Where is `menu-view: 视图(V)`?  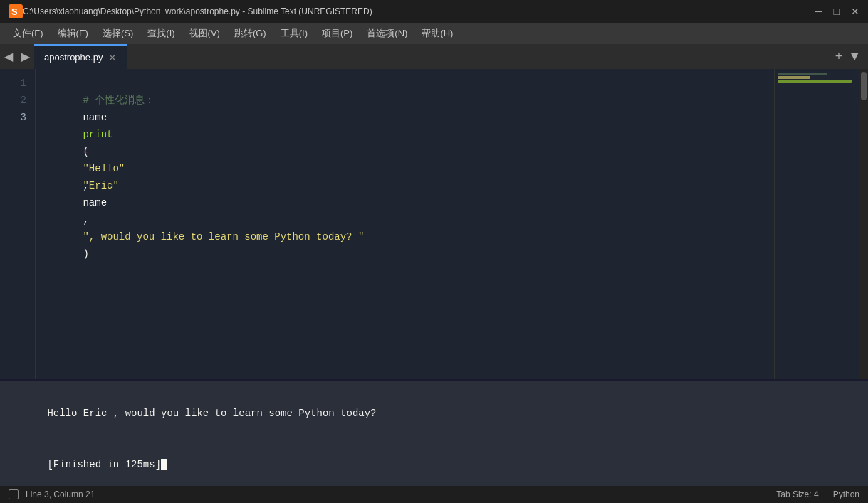 menu-view: 视图(V) is located at coordinates (205, 33).